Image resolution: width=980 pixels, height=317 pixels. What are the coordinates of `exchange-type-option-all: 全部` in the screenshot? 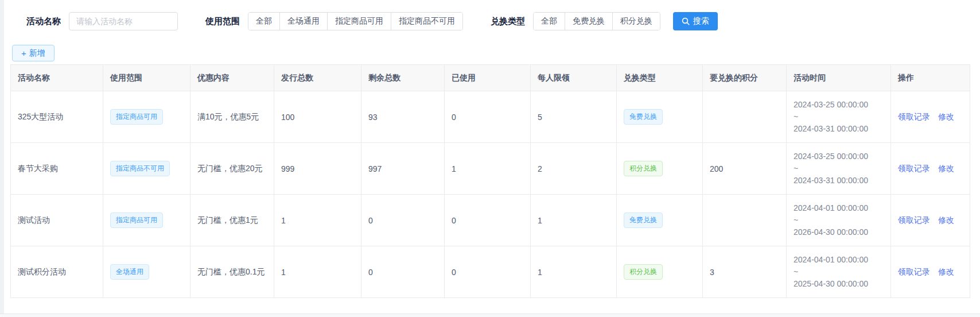 It's located at (549, 21).